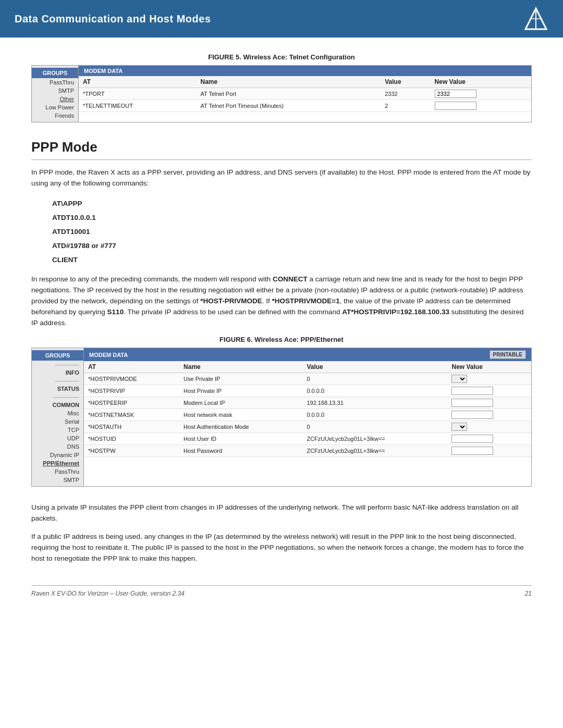 The width and height of the screenshot is (563, 728). What do you see at coordinates (57, 463) in the screenshot?
I see `sidebar-item-ppp-ethernet: PPP/Ethernet` at bounding box center [57, 463].